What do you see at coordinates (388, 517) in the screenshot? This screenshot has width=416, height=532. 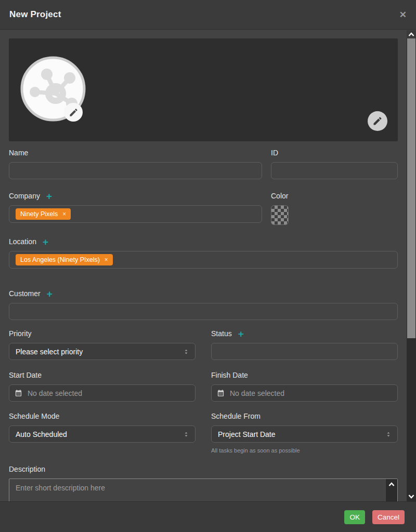 I see `cancel-button: Cancel` at bounding box center [388, 517].